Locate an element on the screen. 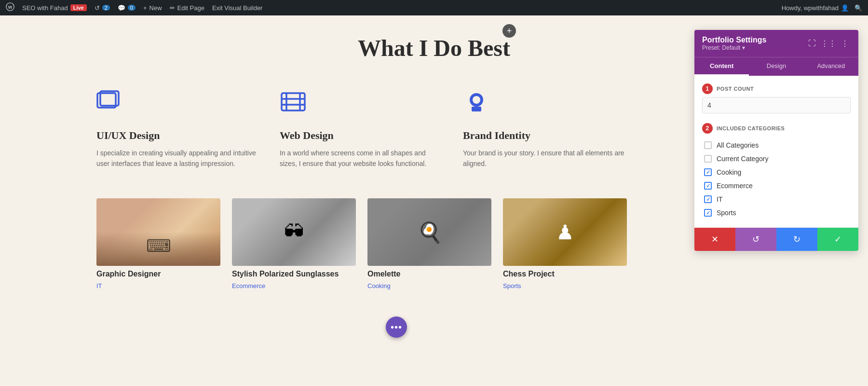  uiux-title: UI/UX Design is located at coordinates (178, 136).